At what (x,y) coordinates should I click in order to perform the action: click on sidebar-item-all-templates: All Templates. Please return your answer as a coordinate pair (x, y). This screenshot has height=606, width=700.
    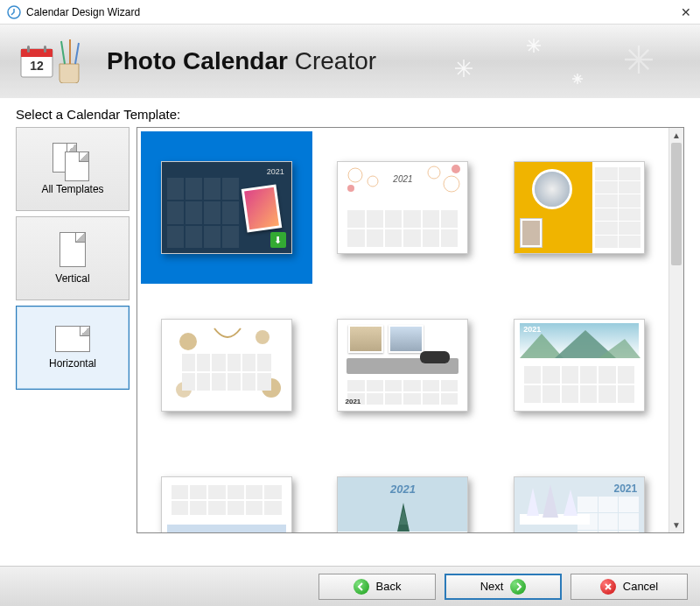
    Looking at the image, I should click on (73, 169).